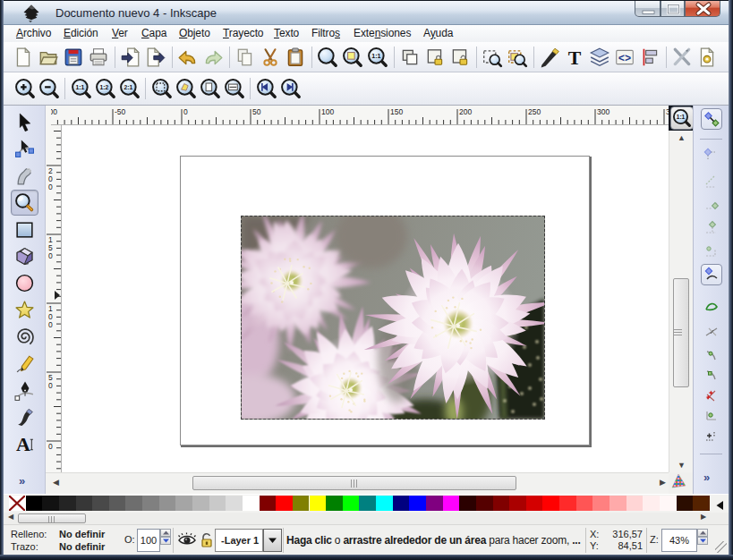 Image resolution: width=733 pixels, height=560 pixels. I want to click on svg-text: -50, so click(120, 112).